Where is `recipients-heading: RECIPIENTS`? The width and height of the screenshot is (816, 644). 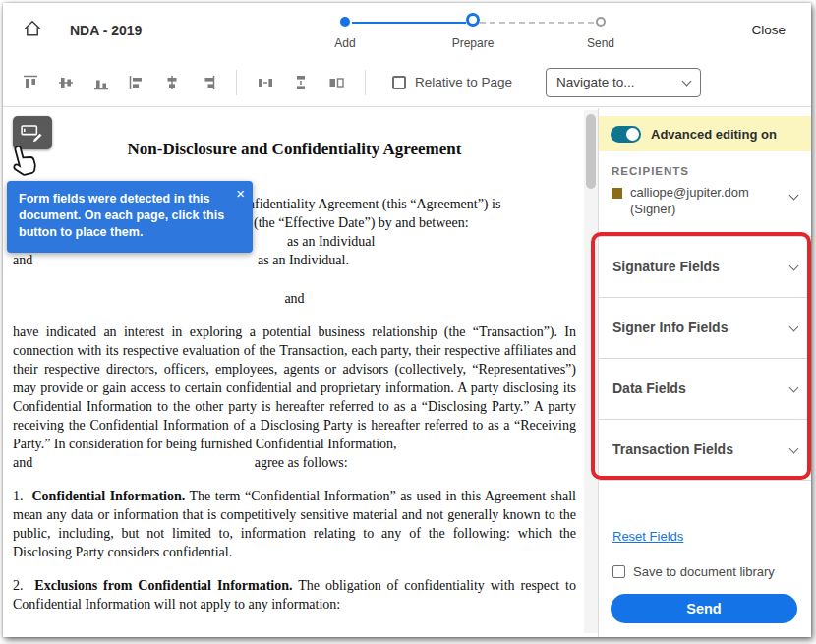 recipients-heading: RECIPIENTS is located at coordinates (651, 171).